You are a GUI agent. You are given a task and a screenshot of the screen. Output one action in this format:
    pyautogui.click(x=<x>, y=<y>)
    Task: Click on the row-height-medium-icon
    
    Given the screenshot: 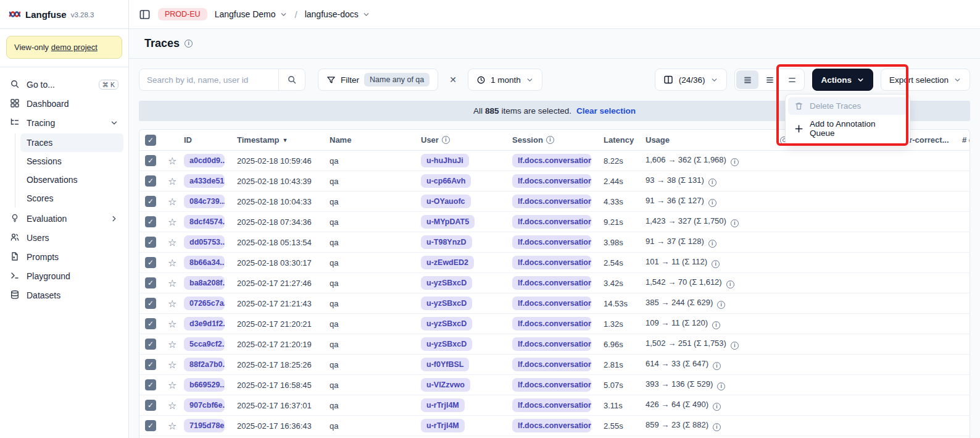 What is the action you would take?
    pyautogui.click(x=770, y=80)
    